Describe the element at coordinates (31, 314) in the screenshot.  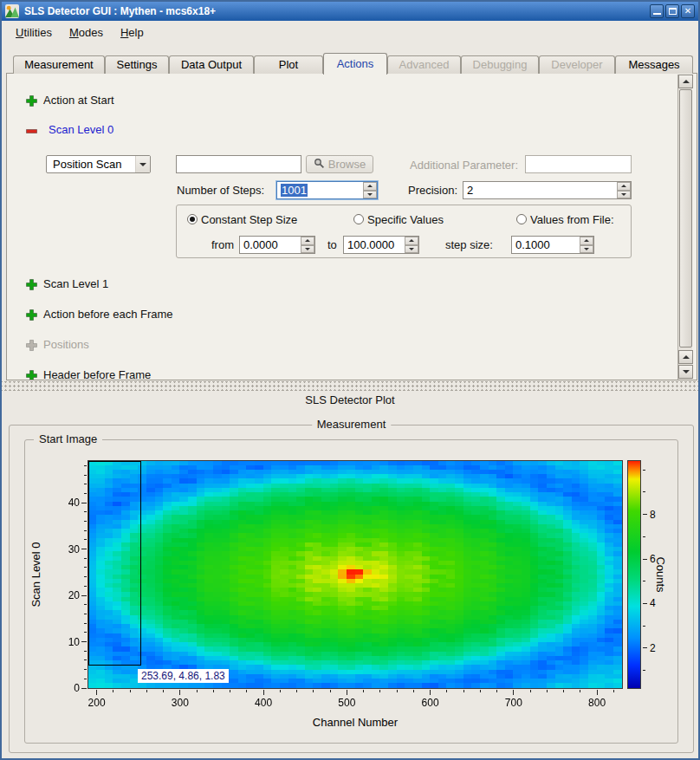
I see `expand-icon-action-before-each-frame` at that location.